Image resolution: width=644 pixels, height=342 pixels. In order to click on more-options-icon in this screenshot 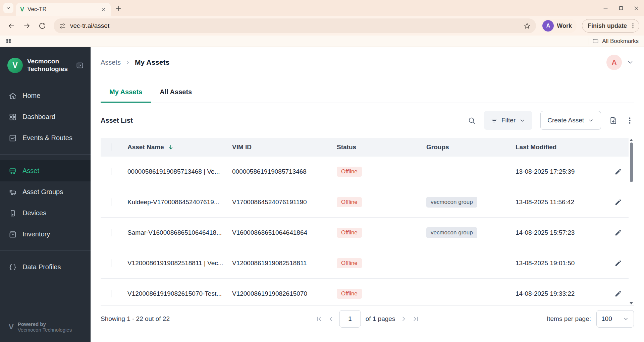, I will do `click(630, 121)`.